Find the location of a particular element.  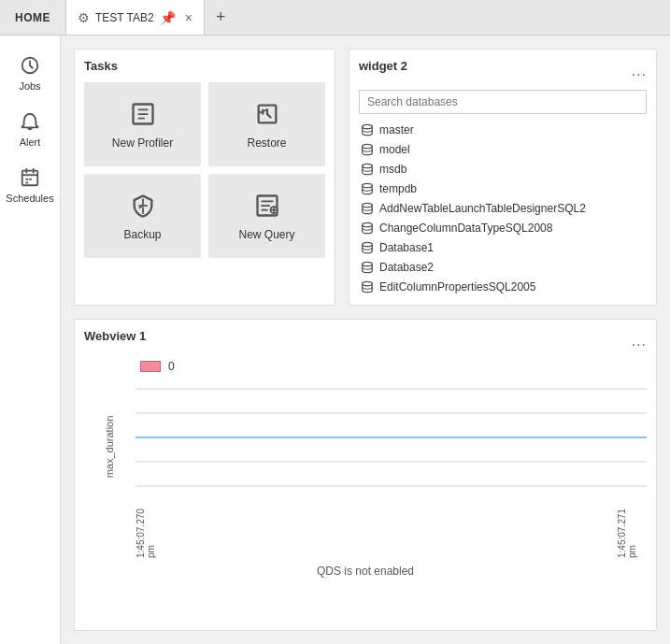

new-profiler-label: New Profiler is located at coordinates (142, 143).